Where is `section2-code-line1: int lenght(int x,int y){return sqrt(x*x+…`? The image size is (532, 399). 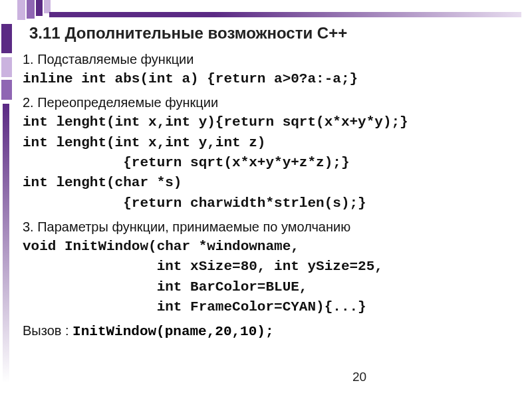 section2-code-line1: int lenght(int x,int y){return sqrt(x*x+… is located at coordinates (271, 122).